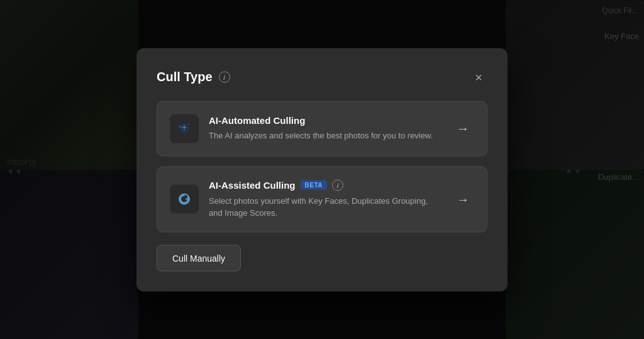  I want to click on ai-assisted-info-icon: i, so click(338, 185).